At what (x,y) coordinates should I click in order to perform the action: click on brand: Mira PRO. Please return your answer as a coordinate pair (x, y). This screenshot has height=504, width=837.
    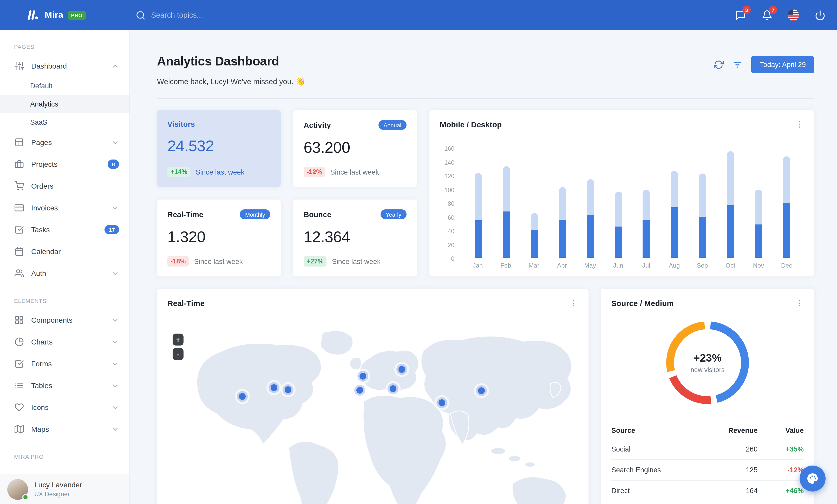
    Looking at the image, I should click on (56, 15).